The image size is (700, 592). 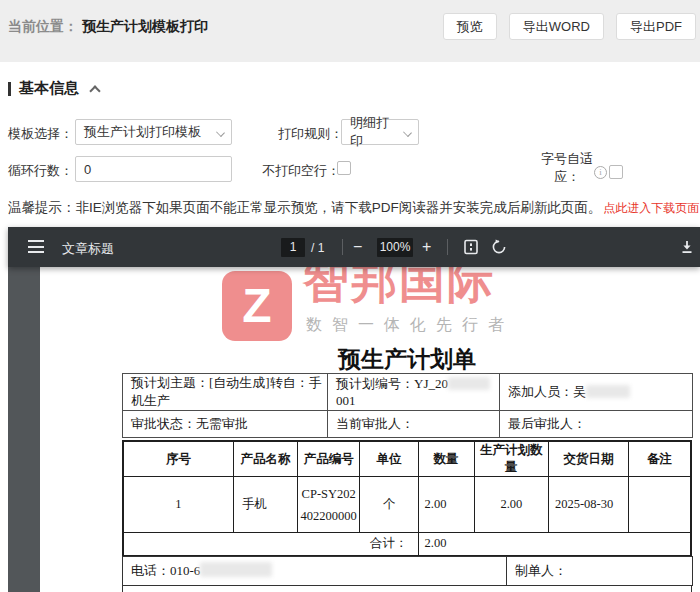 What do you see at coordinates (660, 505) in the screenshot?
I see `remark-cell` at bounding box center [660, 505].